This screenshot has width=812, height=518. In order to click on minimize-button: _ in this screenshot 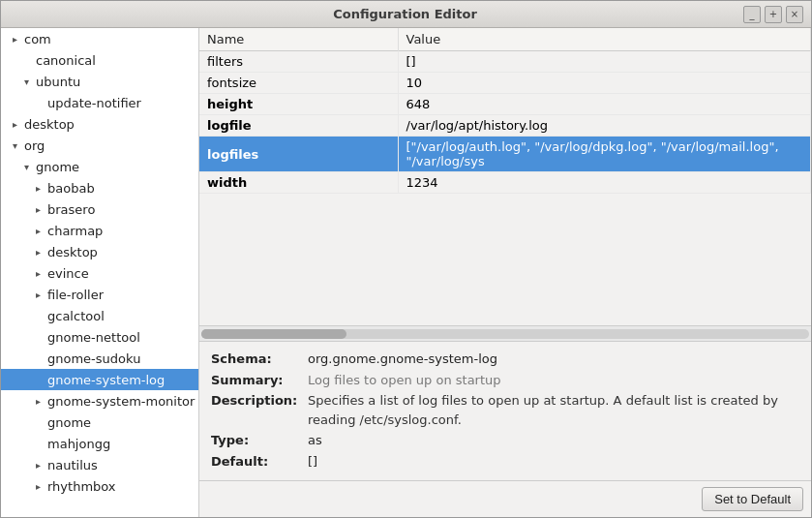, I will do `click(752, 15)`.